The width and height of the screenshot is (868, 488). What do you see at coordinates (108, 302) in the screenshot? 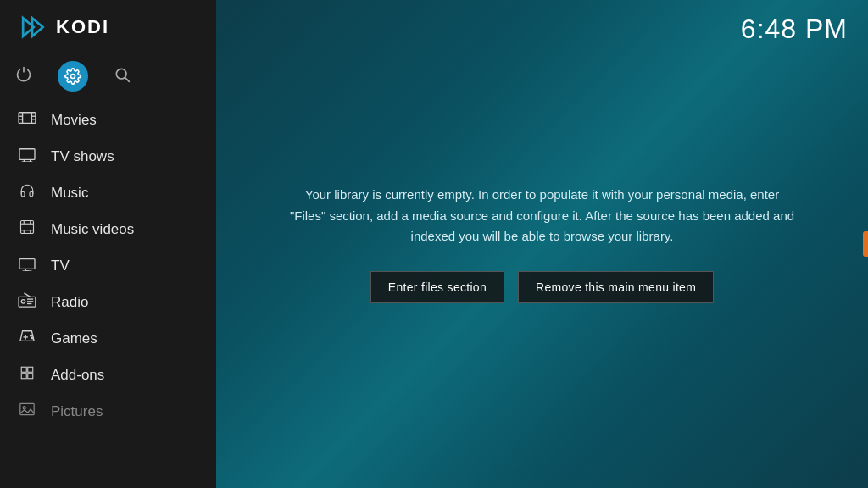
I see `sidebar-item-radio: Radio` at bounding box center [108, 302].